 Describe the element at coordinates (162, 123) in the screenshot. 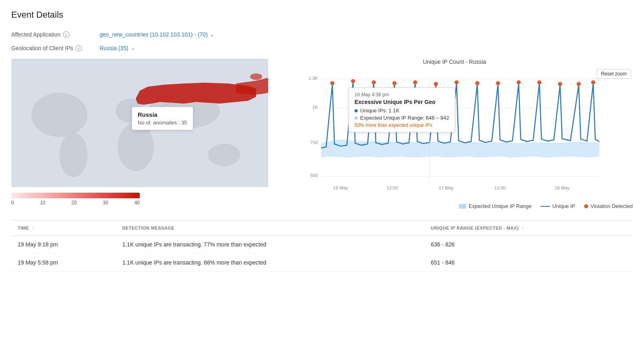

I see `map-tooltip-anomalies: No of. anomalies : 35` at that location.